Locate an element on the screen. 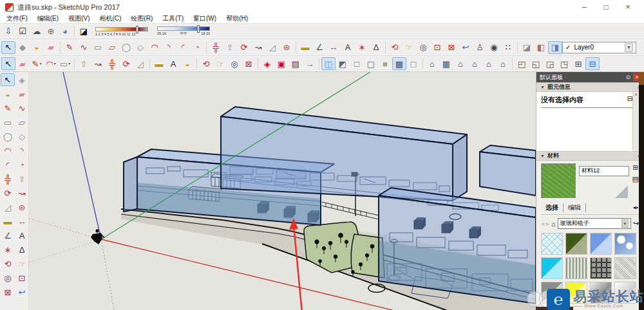  move-tool: ╬ is located at coordinates (112, 64).